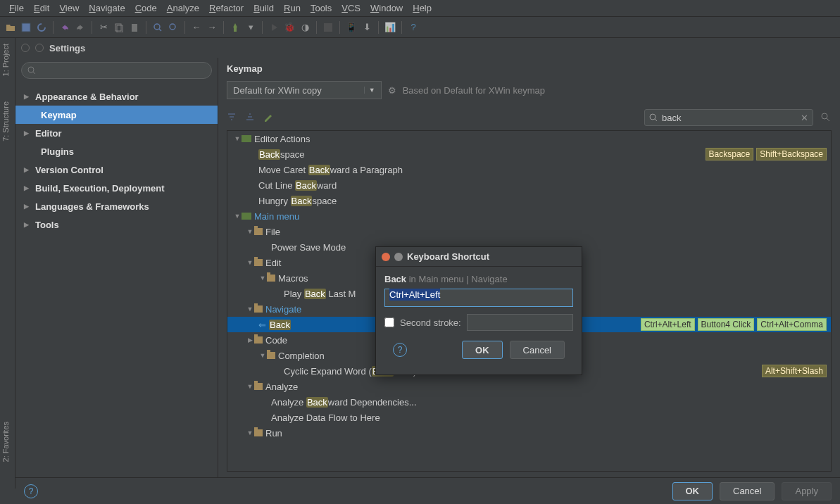 Image resolution: width=840 pixels, height=504 pixels. Describe the element at coordinates (293, 279) in the screenshot. I see `keymap-label: Macros` at that location.